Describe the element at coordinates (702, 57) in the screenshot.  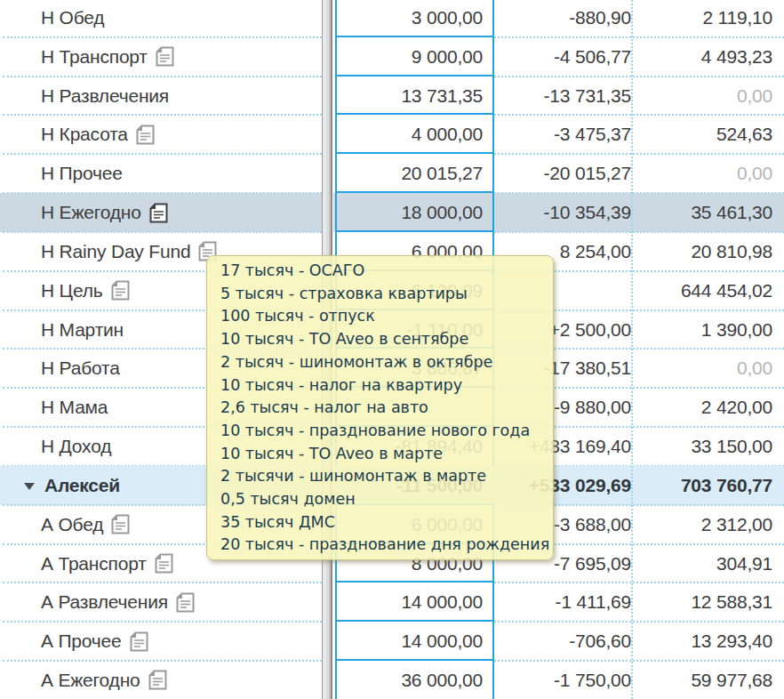
I see `balance-value: 4 493,23` at that location.